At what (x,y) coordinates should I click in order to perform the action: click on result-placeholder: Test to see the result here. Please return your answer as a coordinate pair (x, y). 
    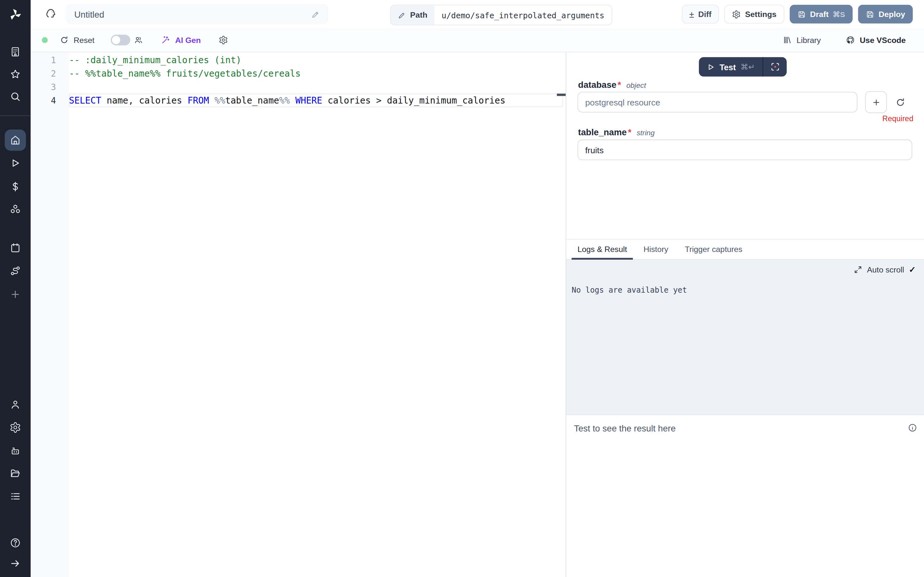
    Looking at the image, I should click on (625, 429).